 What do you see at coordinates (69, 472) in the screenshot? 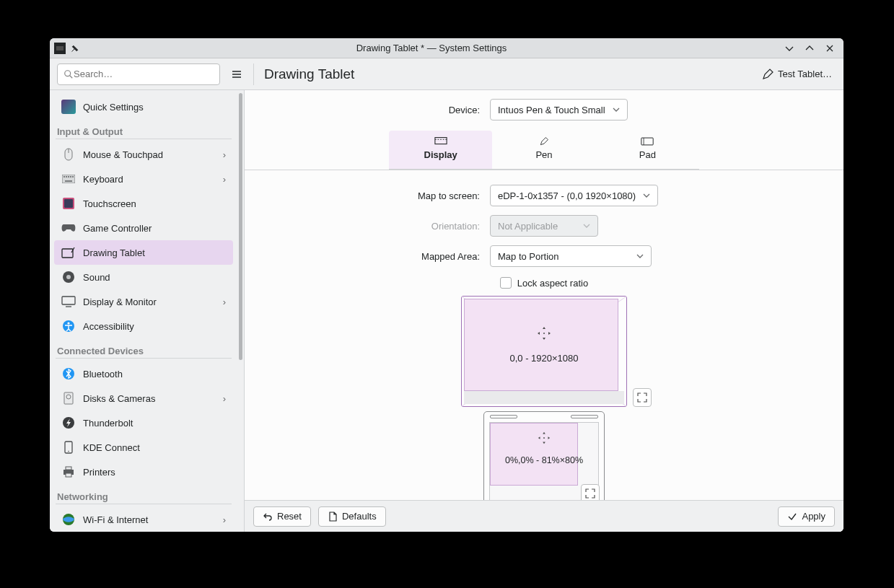
I see `printer-icon` at bounding box center [69, 472].